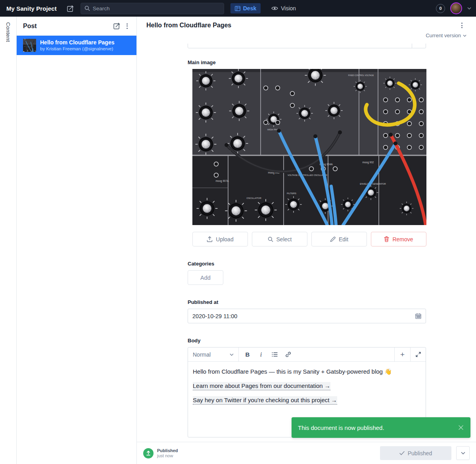  I want to click on list-item-title: Hello from Cloudflare Pages, so click(77, 43).